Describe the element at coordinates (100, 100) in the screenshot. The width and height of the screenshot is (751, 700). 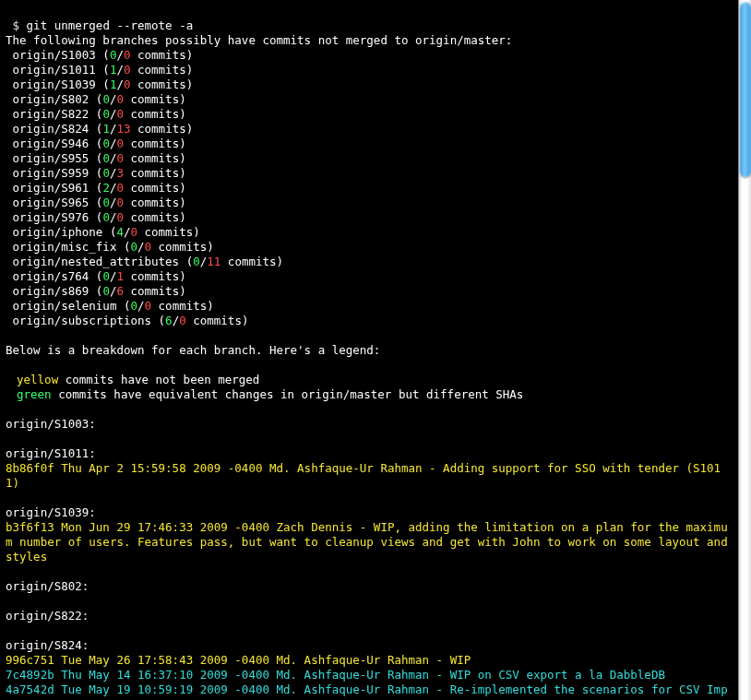
I see `branch-row: origin/S802 (0/0 commits)` at that location.